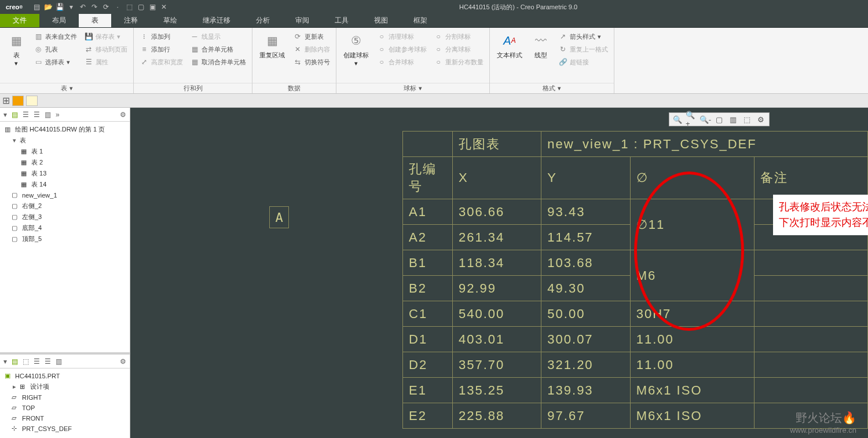  What do you see at coordinates (497, 178) in the screenshot?
I see `col-x: X` at bounding box center [497, 178].